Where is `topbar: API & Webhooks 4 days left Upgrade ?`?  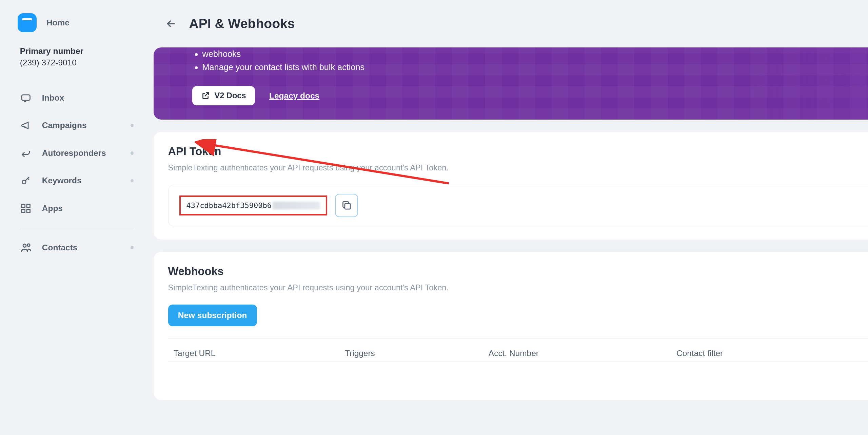 topbar: API & Webhooks 4 days left Upgrade ? is located at coordinates (511, 24).